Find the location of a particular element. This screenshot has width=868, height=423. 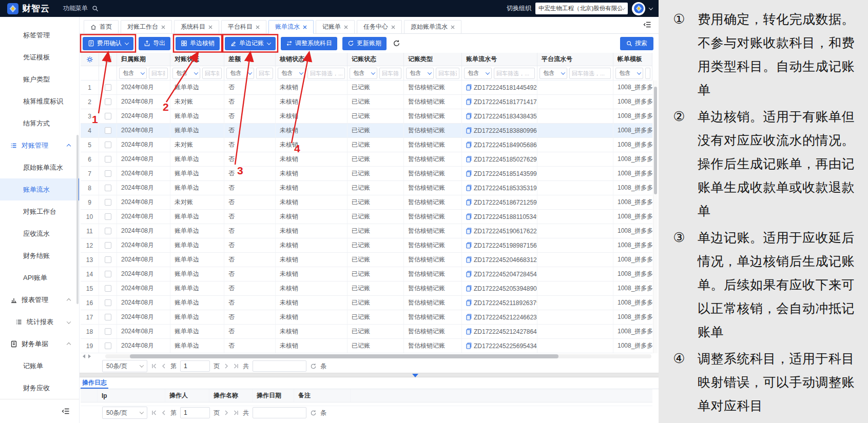

search-button: 搜索 is located at coordinates (636, 44).